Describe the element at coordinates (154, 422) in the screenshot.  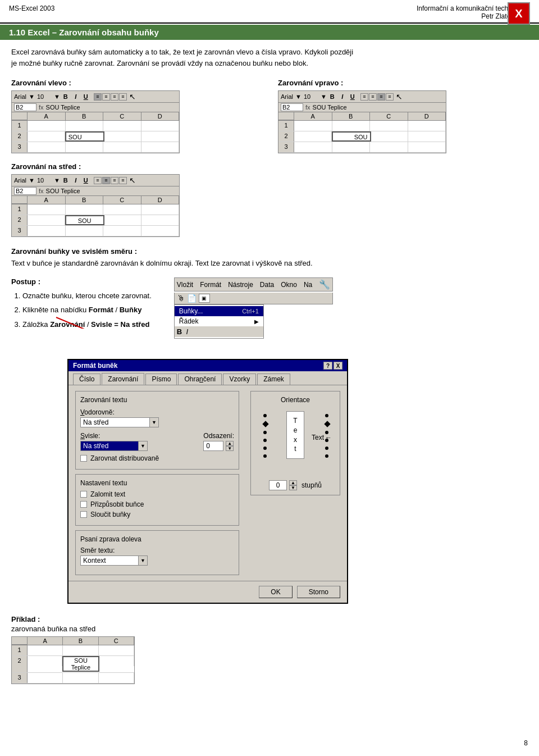
I see `vodorovne-arrow: ▼` at that location.